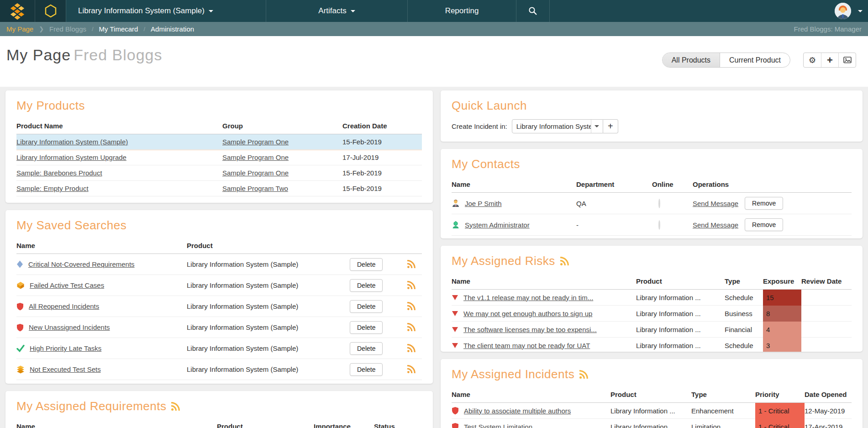  What do you see at coordinates (533, 11) in the screenshot?
I see `global-search-button` at bounding box center [533, 11].